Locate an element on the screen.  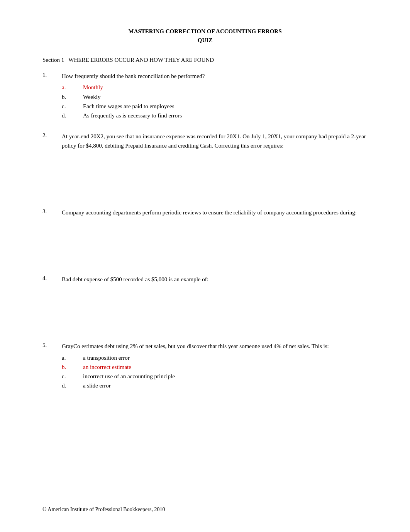
question-3-blank is located at coordinates (215, 240).